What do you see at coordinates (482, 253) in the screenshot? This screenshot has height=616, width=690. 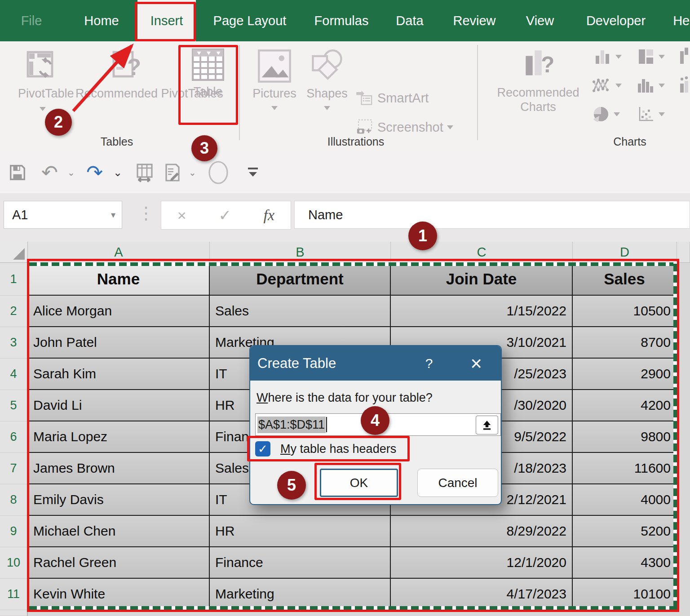 I see `column-header-c: C` at bounding box center [482, 253].